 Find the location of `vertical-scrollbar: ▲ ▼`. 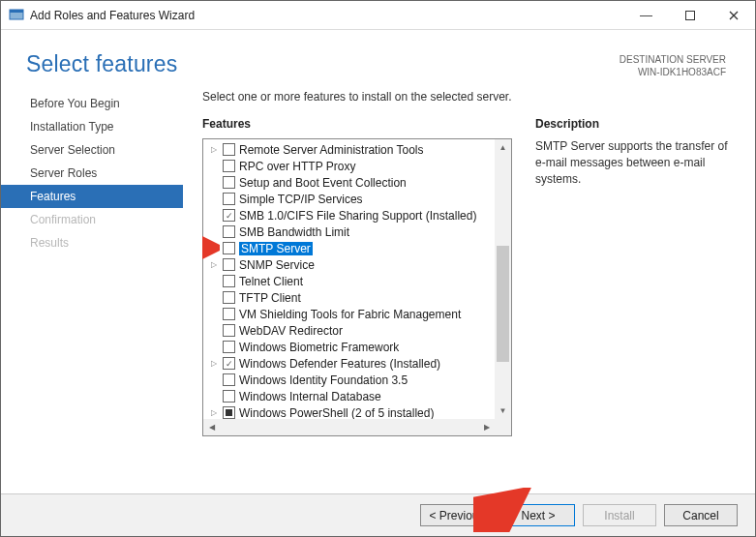

vertical-scrollbar: ▲ ▼ is located at coordinates (503, 279).